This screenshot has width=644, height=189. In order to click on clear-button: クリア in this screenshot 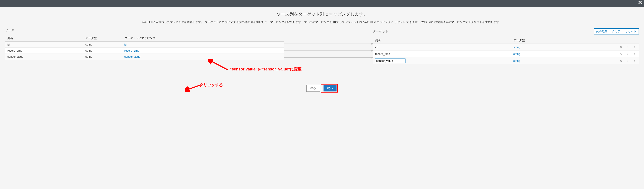, I will do `click(616, 32)`.